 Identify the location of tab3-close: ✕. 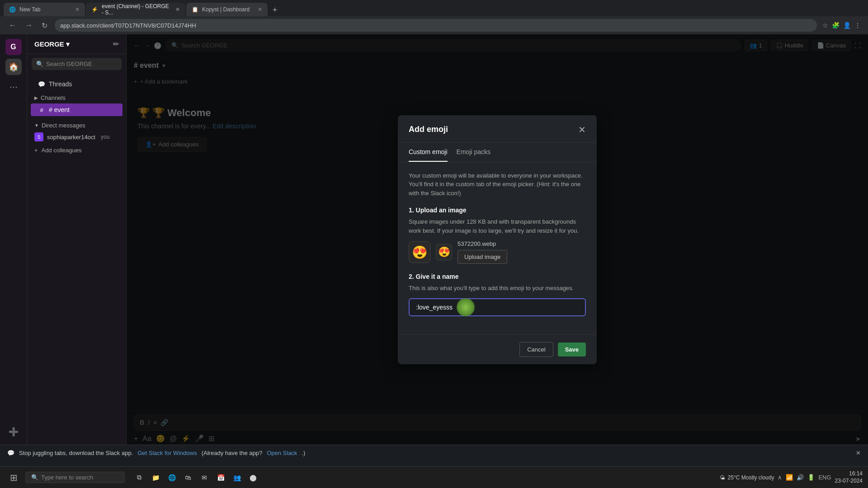
(260, 9).